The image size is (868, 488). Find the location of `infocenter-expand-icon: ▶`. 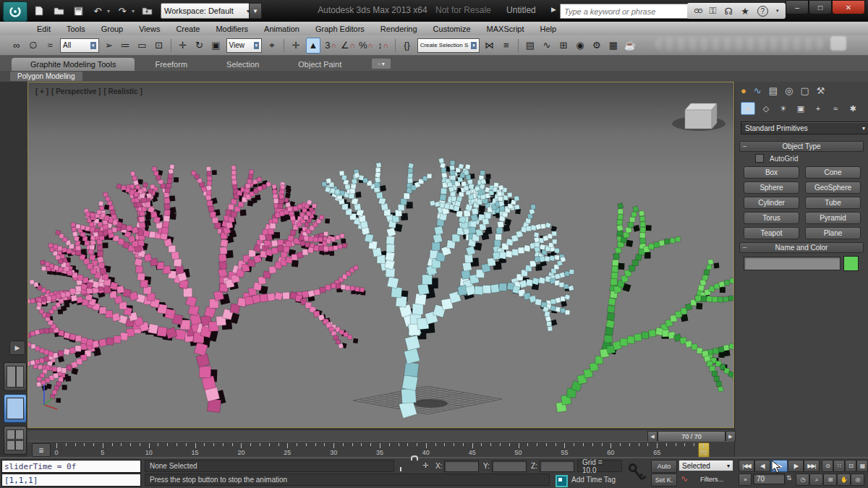

infocenter-expand-icon: ▶ is located at coordinates (554, 9).